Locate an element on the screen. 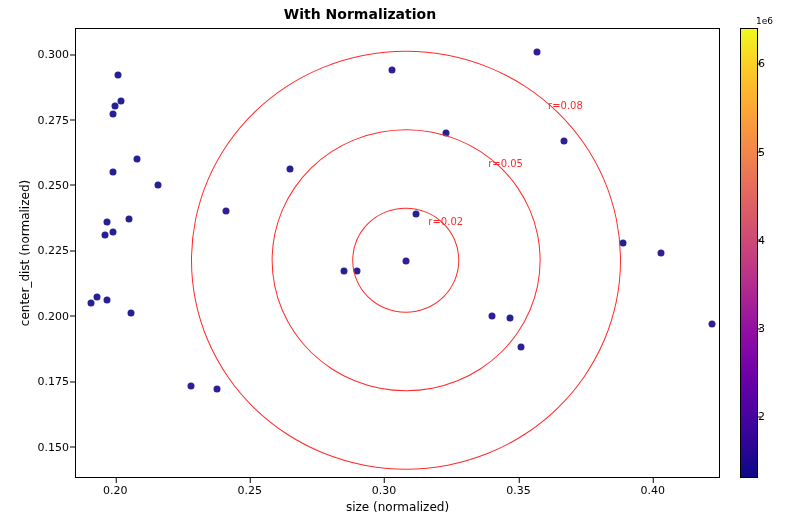  colorbar-tick: 4 is located at coordinates (762, 240).